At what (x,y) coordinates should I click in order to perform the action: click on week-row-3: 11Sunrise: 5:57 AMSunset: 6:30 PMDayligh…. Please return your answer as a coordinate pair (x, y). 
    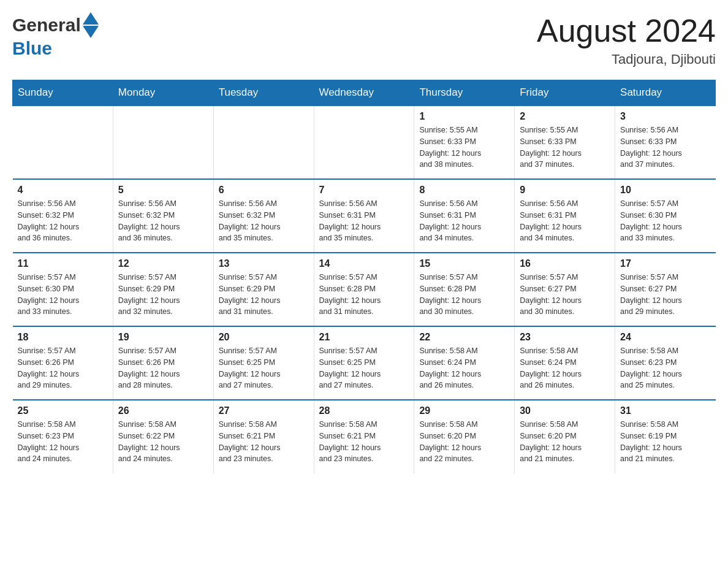
    Looking at the image, I should click on (364, 289).